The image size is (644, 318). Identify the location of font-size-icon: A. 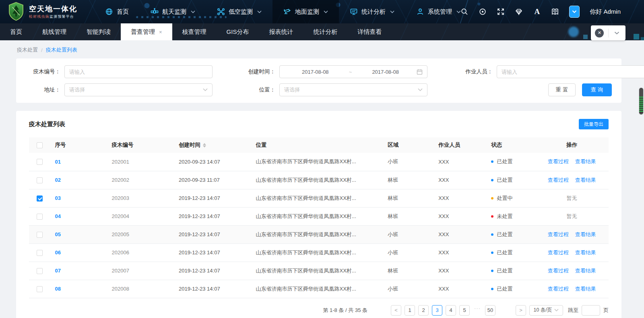
(537, 12).